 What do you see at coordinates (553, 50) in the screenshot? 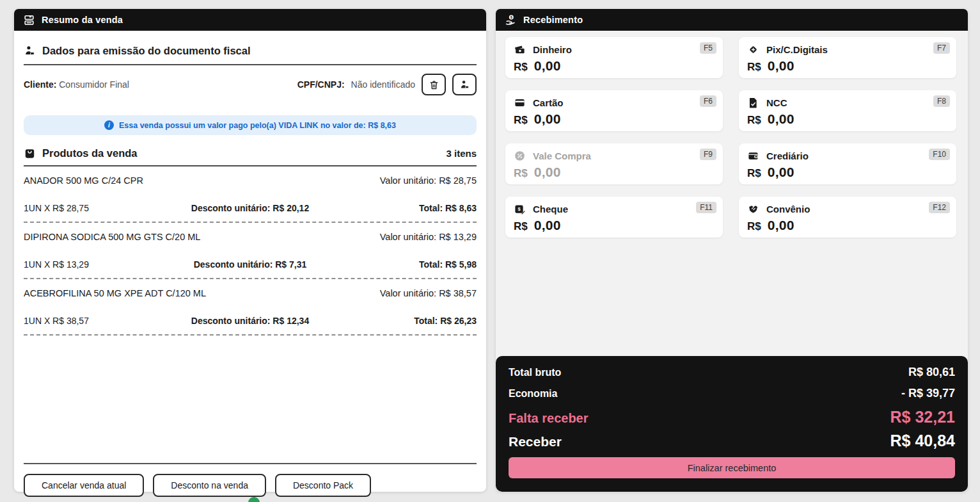
I see `payment-method-label: Dinheiro` at bounding box center [553, 50].